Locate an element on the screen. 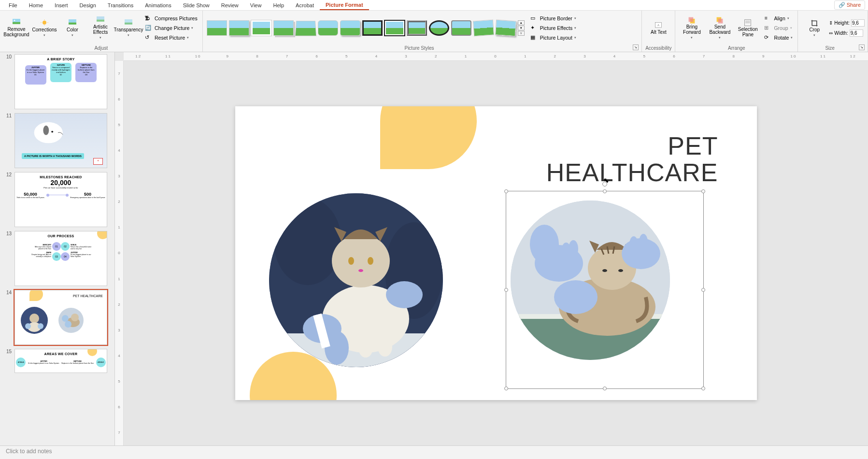 Image resolution: width=868 pixels, height=459 pixels. t10c3d: Neptune is the farthest planet from the … is located at coordinates (86, 70).